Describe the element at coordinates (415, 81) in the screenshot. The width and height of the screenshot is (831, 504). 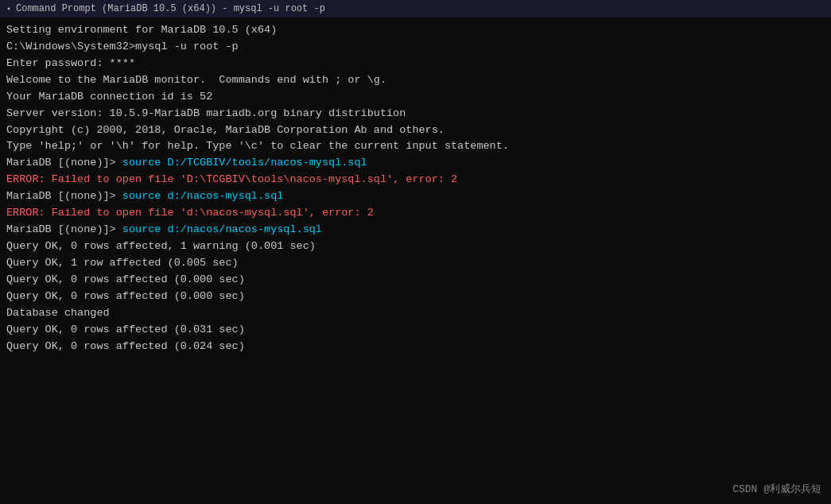
I see `terminal-line: Welcome to the MariaDB monitor. Commands…` at that location.